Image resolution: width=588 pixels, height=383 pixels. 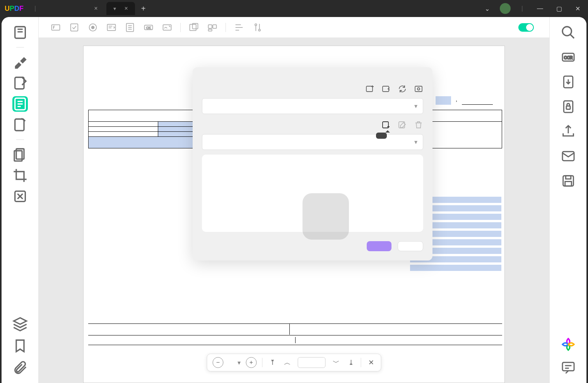 What do you see at coordinates (149, 28) in the screenshot?
I see `svg-text: OK` at bounding box center [149, 28].